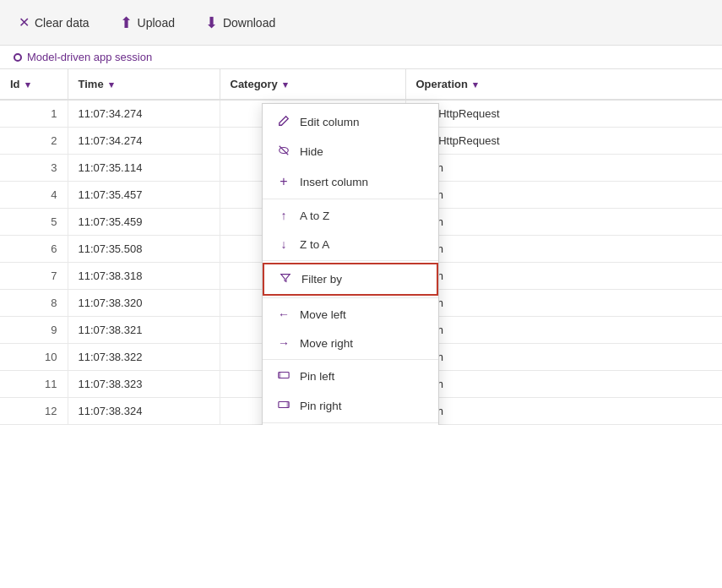 The width and height of the screenshot is (722, 588). I want to click on session-label: Model-driven app session, so click(90, 57).